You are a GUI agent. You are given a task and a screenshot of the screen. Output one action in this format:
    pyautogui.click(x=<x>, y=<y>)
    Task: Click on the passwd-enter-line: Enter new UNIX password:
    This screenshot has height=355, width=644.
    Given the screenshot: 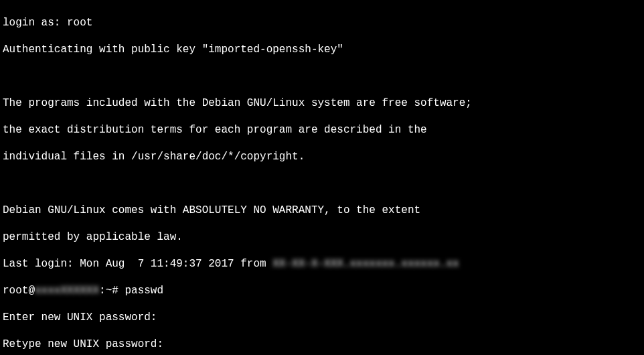 What is the action you would take?
    pyautogui.click(x=322, y=317)
    